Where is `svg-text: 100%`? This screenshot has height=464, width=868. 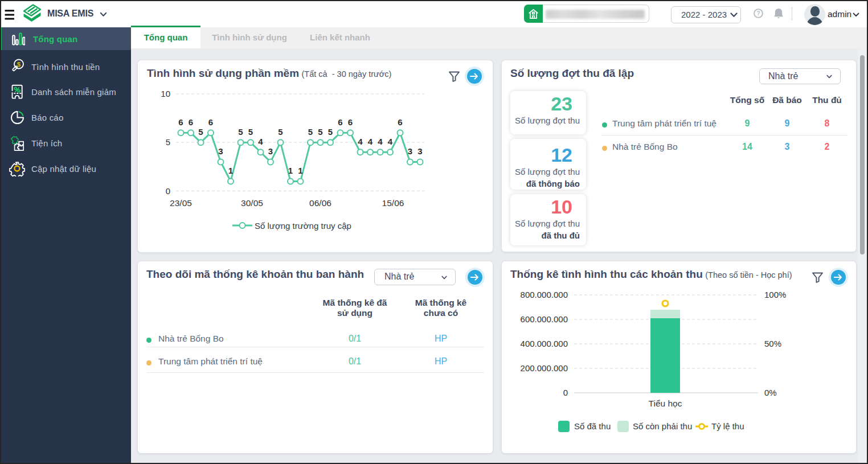 svg-text: 100% is located at coordinates (775, 295).